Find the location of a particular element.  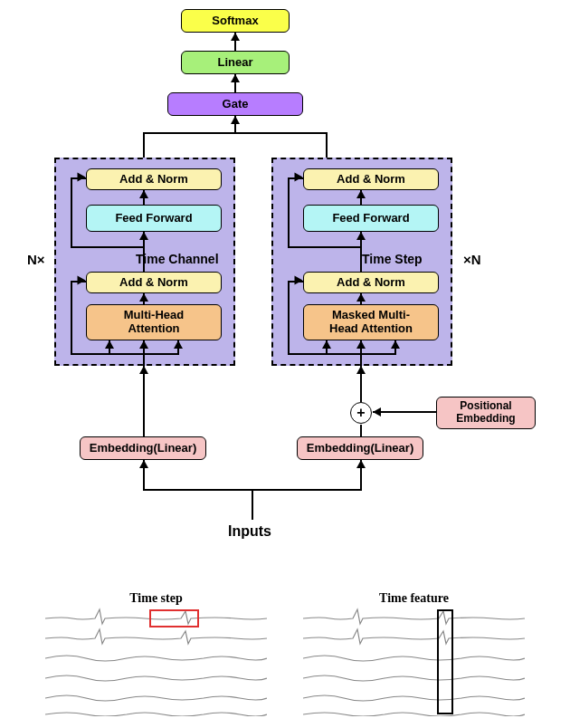

wave-right-highlight is located at coordinates (445, 662).